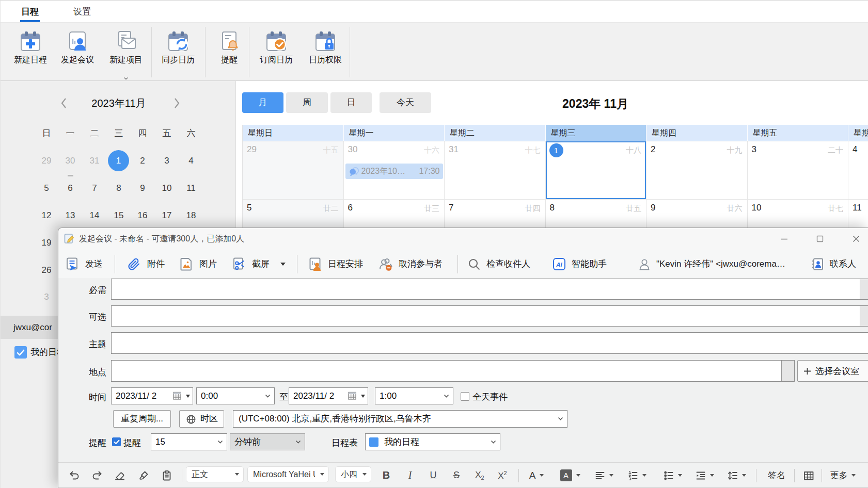  Describe the element at coordinates (843, 476) in the screenshot. I see `more-button: 更多` at that location.